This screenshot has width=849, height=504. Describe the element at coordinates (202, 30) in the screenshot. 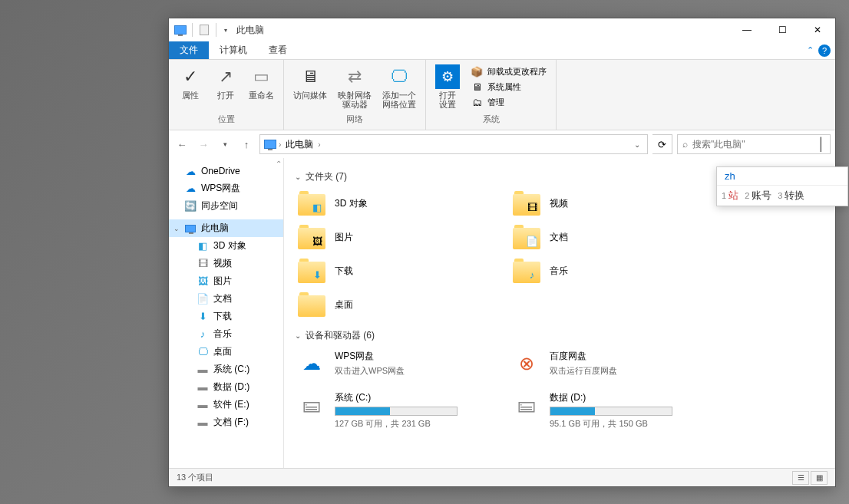

I see `quick-access-toolbar: ▾` at that location.